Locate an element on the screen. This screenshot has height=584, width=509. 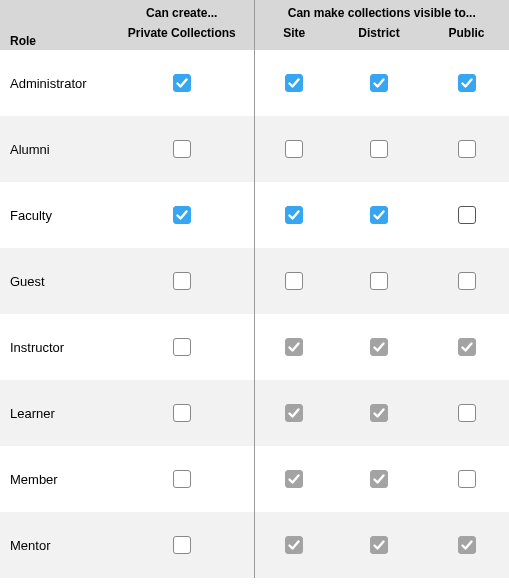
table-row: Learner is located at coordinates (254, 413).